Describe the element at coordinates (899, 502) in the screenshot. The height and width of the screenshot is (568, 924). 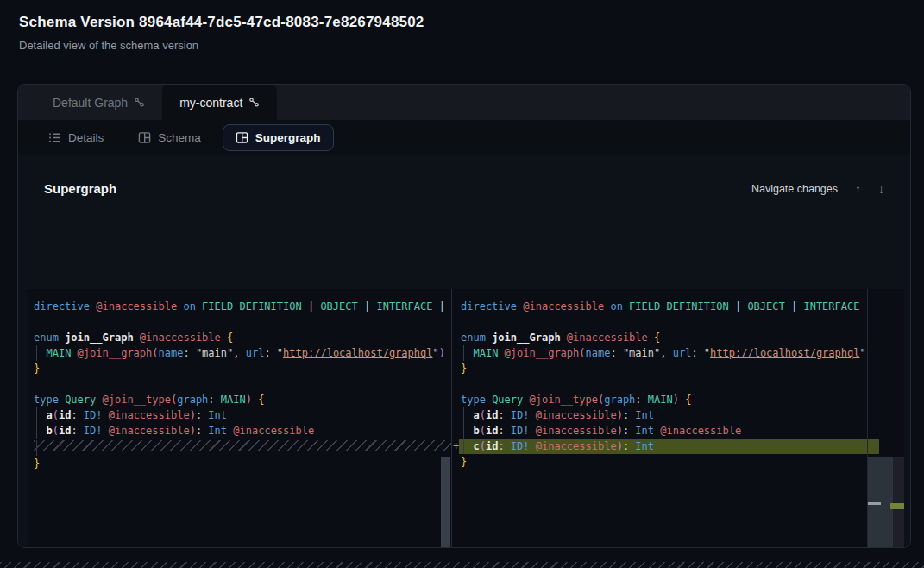
I see `overview-ruler` at that location.